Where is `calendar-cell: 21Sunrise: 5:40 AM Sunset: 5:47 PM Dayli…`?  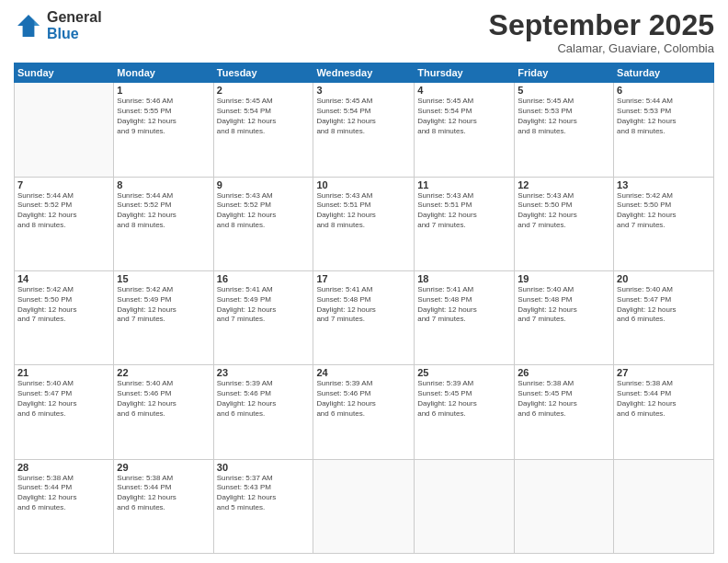
calendar-cell: 21Sunrise: 5:40 AM Sunset: 5:47 PM Dayli… is located at coordinates (64, 412).